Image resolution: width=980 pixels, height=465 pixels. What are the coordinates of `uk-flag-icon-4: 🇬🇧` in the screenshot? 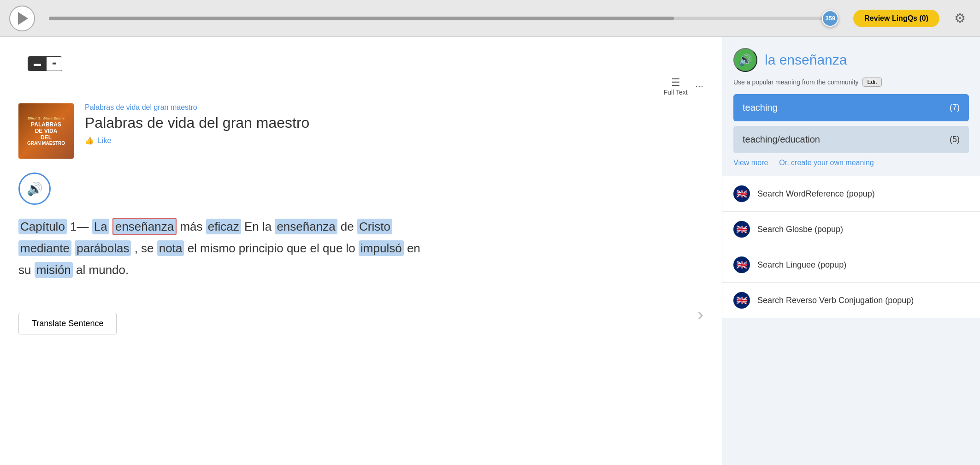 It's located at (742, 300).